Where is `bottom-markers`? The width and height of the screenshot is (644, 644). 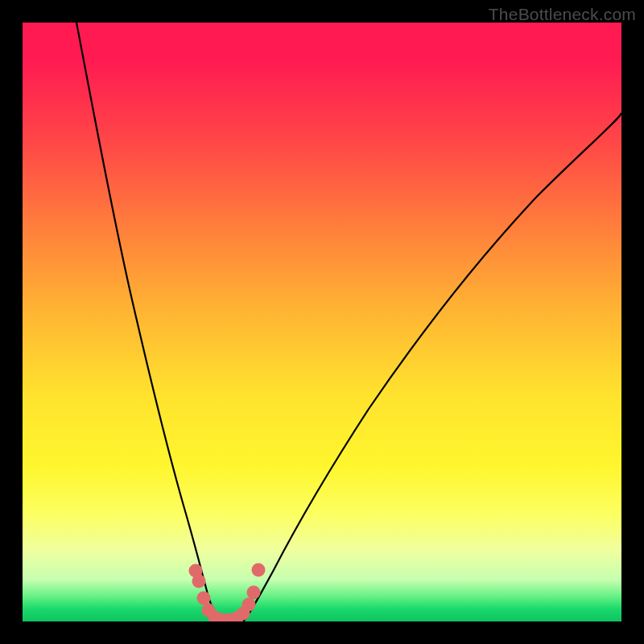
bottom-markers is located at coordinates (227, 592).